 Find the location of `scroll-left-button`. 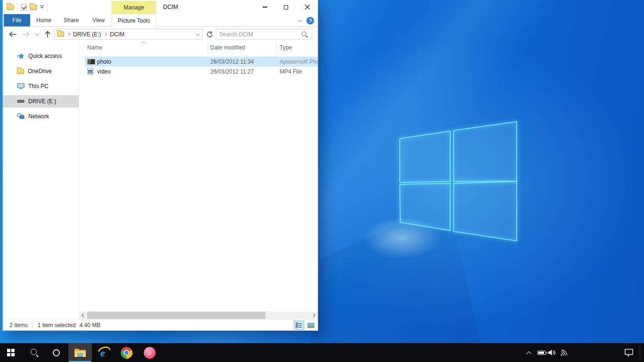

scroll-left-button is located at coordinates (83, 315).